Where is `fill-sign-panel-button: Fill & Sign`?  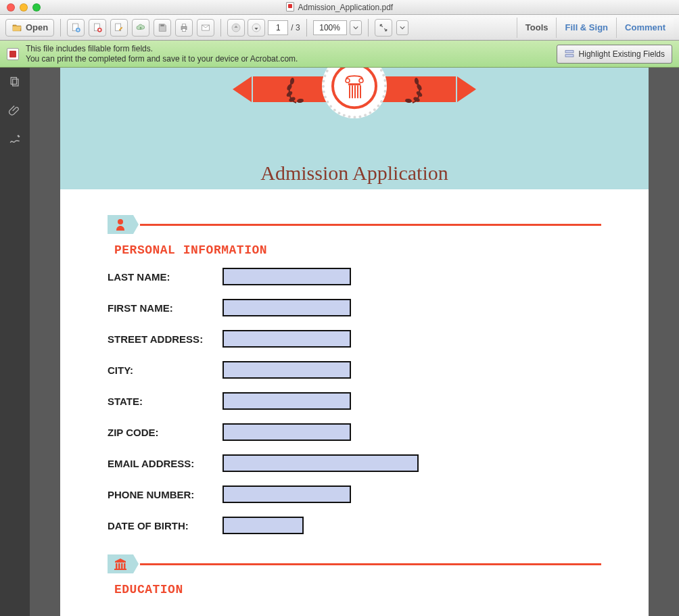 fill-sign-panel-button: Fill & Sign is located at coordinates (586, 28).